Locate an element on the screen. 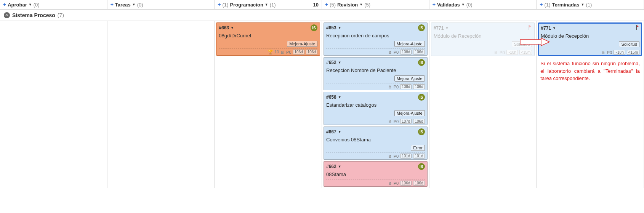 The image size is (644, 213). card: #652 ▼ IS Recepcion Nombre de Paciente M… is located at coordinates (376, 74).